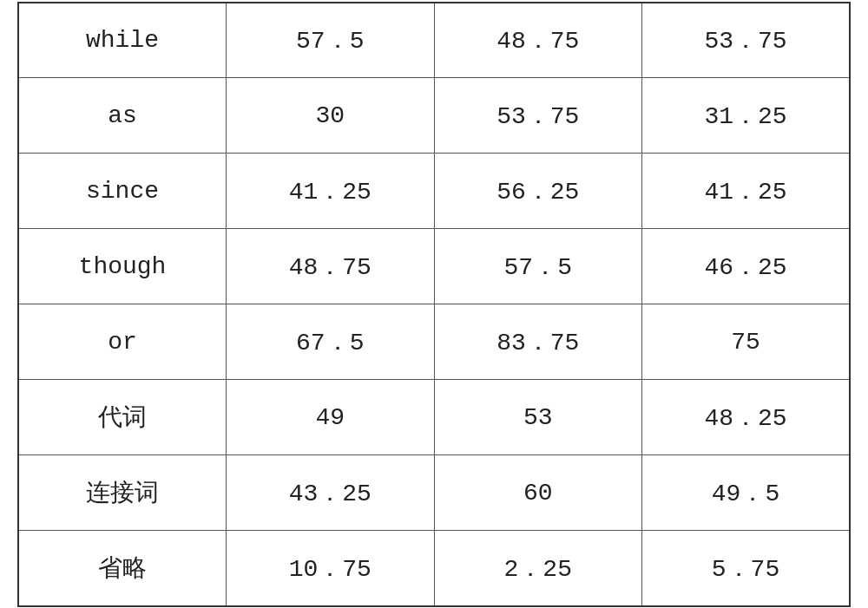 The width and height of the screenshot is (868, 608). I want to click on row-label: since, so click(122, 191).